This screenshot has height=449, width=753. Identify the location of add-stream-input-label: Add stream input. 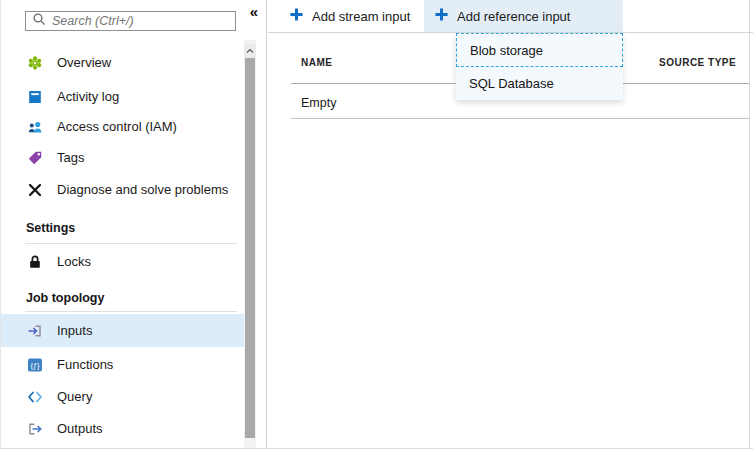
(361, 16).